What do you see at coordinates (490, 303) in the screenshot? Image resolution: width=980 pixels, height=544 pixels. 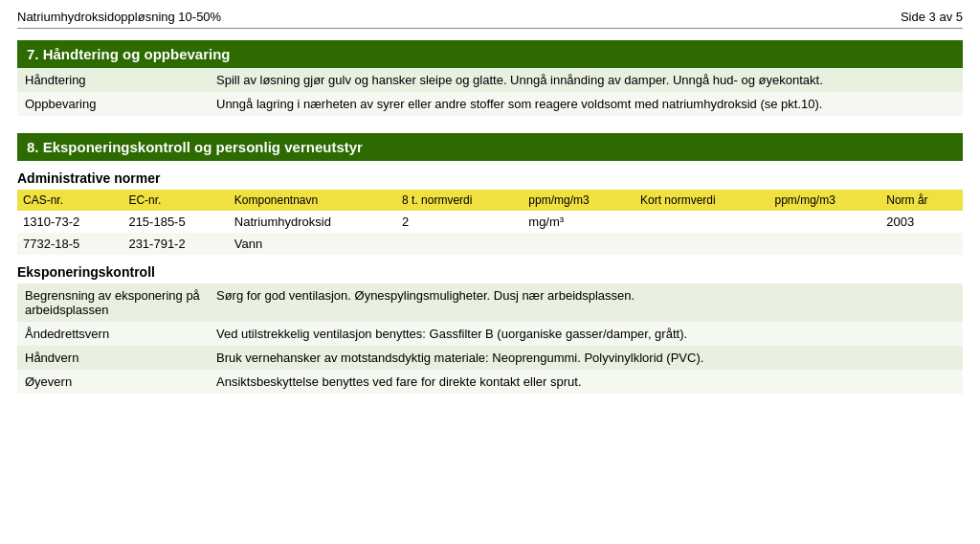 I see `table-row: Begrensning av eksponering på arbeidspla…` at bounding box center [490, 303].